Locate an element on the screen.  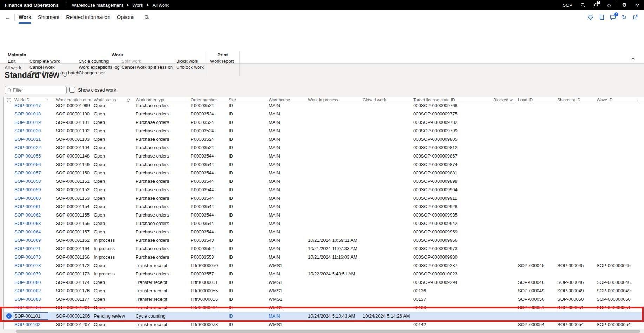
table-row-sop-001102: SOP-001102SOP-000001207OpenTransfer rece… is located at coordinates (324, 325).